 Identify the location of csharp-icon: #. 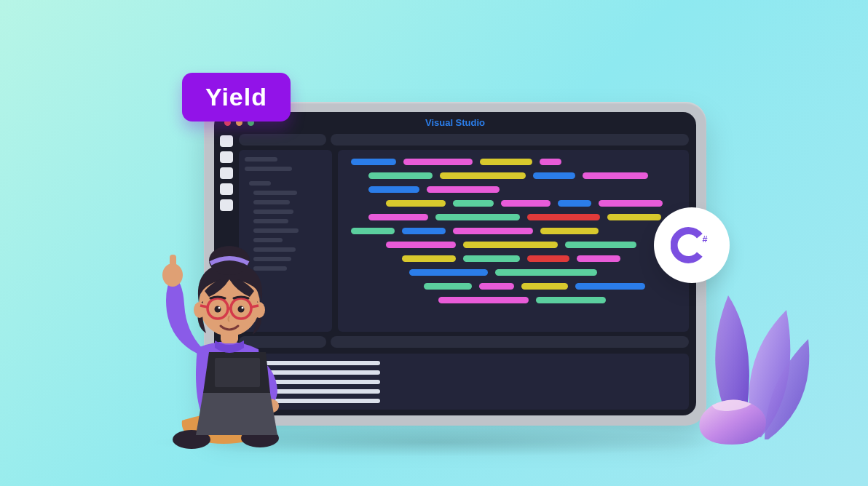
(692, 245).